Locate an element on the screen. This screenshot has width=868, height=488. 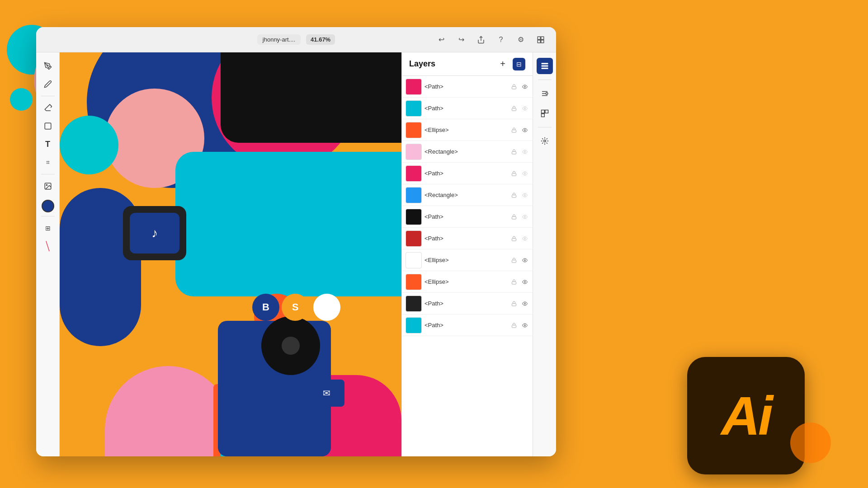
pen-tool is located at coordinates (48, 66).